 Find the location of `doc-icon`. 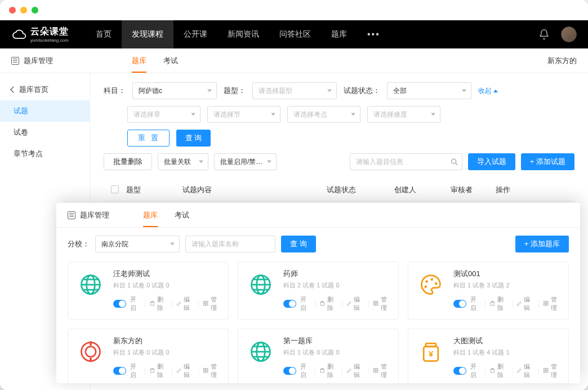

doc-icon is located at coordinates (15, 61).